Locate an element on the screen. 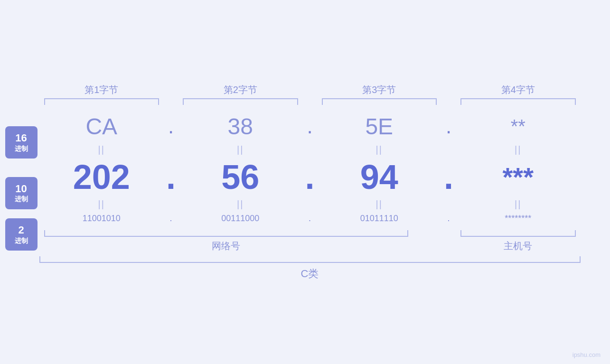  bin-val-2: 00111000 is located at coordinates (240, 218).